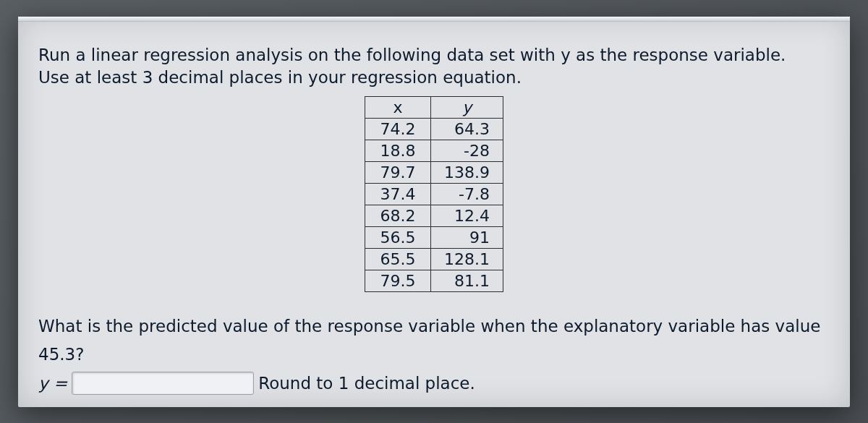 The height and width of the screenshot is (423, 868). I want to click on cell-x: 65.5, so click(398, 259).